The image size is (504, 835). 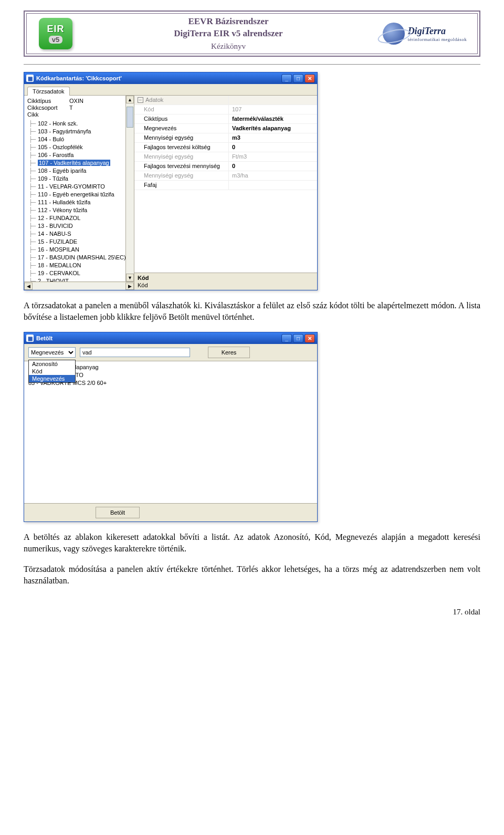 What do you see at coordinates (252, 311) in the screenshot?
I see `paragraph-1: A törzsadatokat a panelen a menüből vála…` at bounding box center [252, 311].